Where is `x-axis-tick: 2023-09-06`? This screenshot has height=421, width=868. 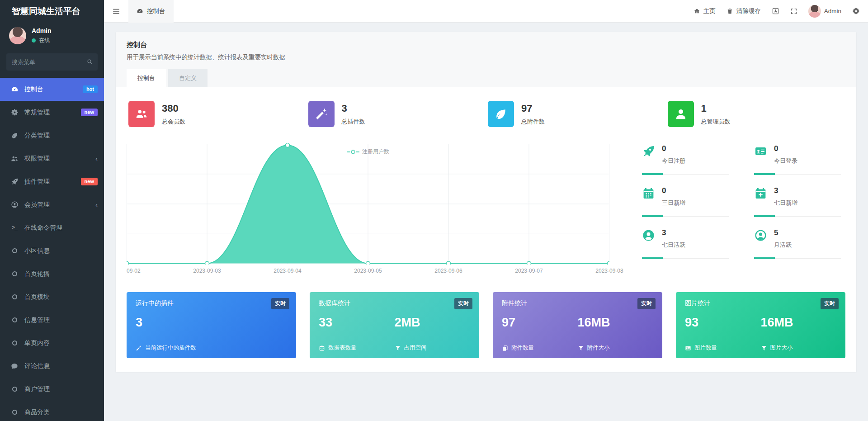
x-axis-tick: 2023-09-06 is located at coordinates (448, 271).